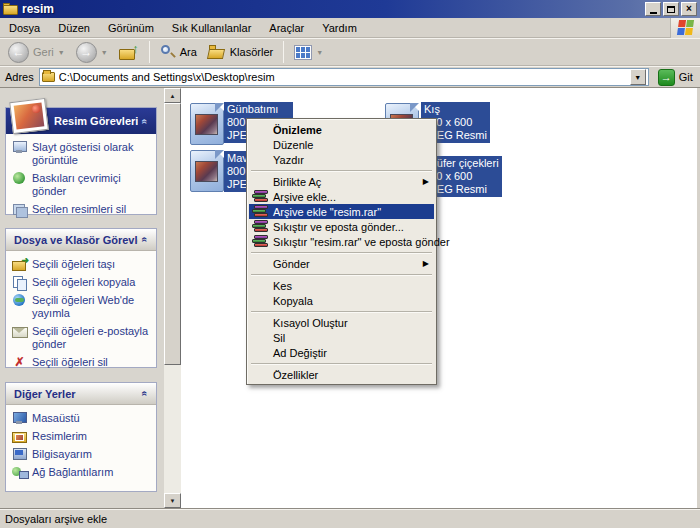 The height and width of the screenshot is (528, 700). I want to click on email-icon, so click(20, 332).